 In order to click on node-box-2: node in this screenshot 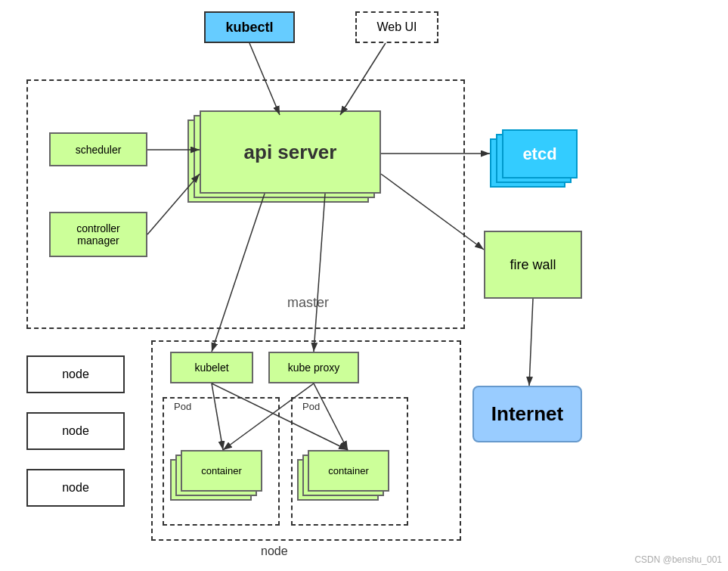, I will do `click(76, 431)`.